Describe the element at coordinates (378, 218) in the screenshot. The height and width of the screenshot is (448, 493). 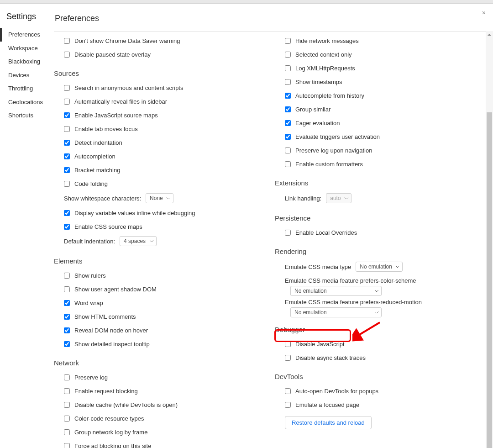
I see `section-persistence: Persistence` at that location.